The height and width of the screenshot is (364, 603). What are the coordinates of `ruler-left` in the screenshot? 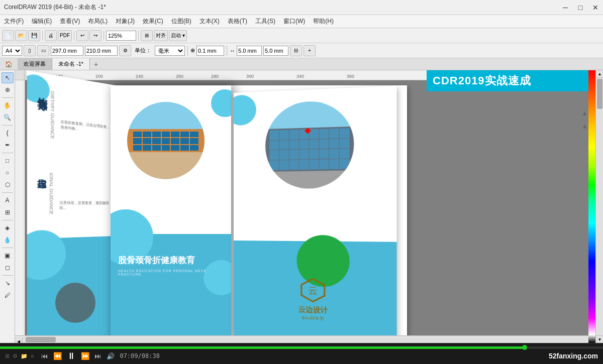 It's located at (20, 208).